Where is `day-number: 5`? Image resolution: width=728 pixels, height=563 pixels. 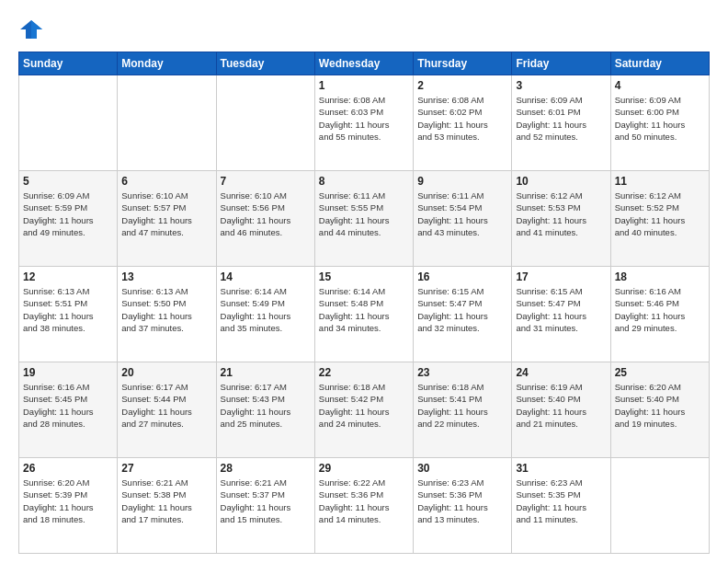 day-number: 5 is located at coordinates (68, 181).